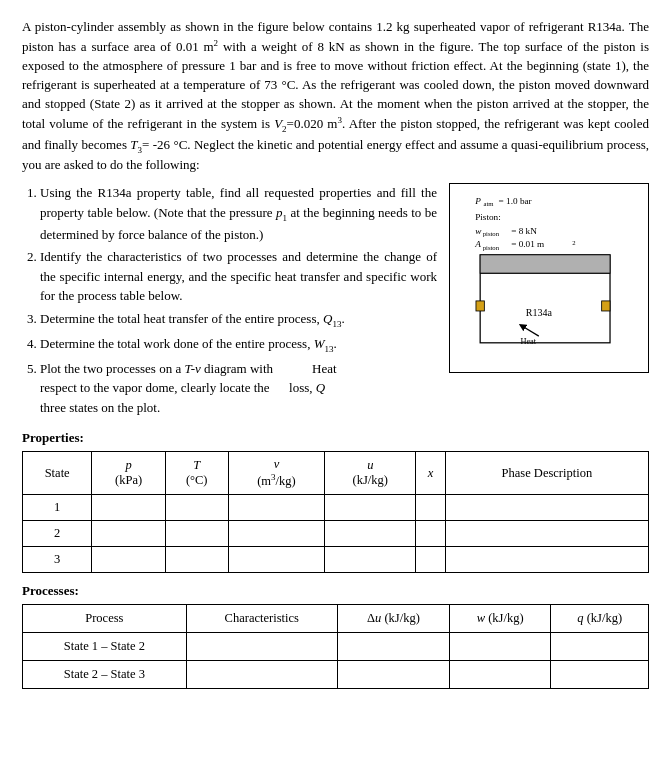 Image resolution: width=671 pixels, height=776 pixels. I want to click on svg-text: w, so click(478, 231).